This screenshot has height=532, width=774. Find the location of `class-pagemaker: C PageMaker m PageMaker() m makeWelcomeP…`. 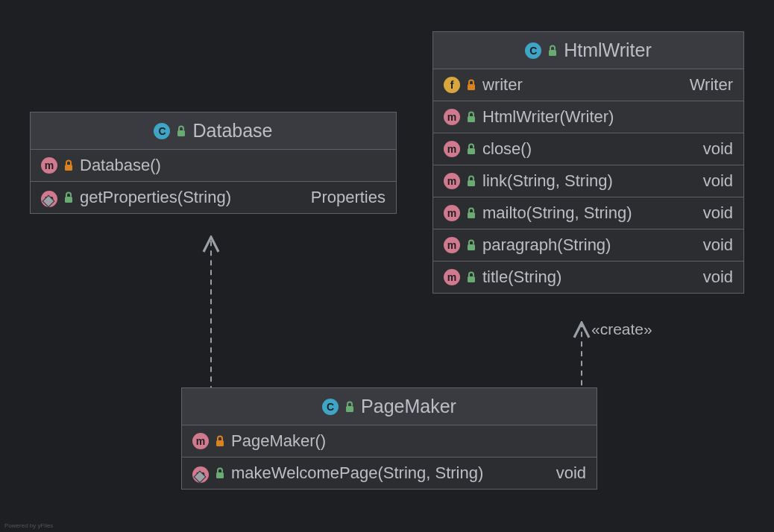

class-pagemaker: C PageMaker m PageMaker() m makeWelcomeP… is located at coordinates (389, 438).